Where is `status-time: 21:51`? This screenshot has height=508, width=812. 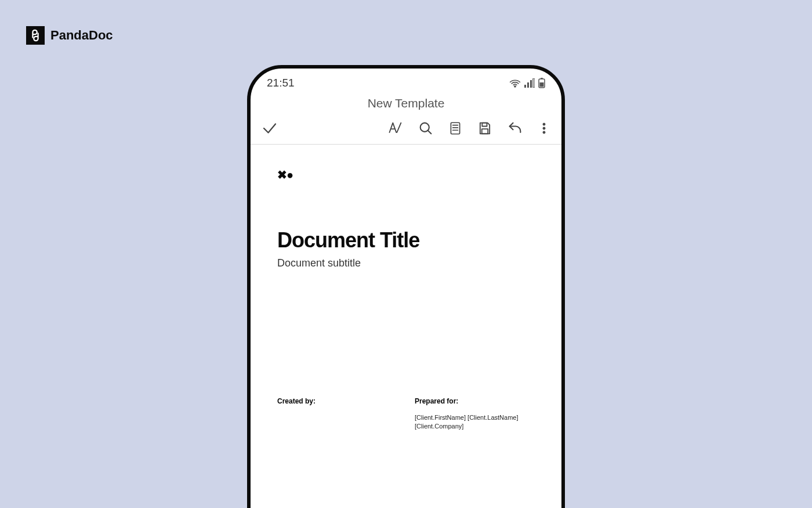
status-time: 21:51 is located at coordinates (281, 83).